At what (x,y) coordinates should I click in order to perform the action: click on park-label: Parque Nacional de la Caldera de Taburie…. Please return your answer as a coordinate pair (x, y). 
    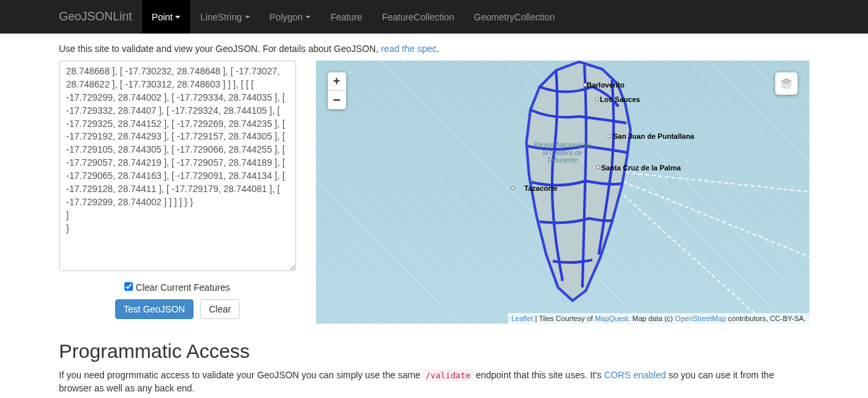
    Looking at the image, I should click on (563, 153).